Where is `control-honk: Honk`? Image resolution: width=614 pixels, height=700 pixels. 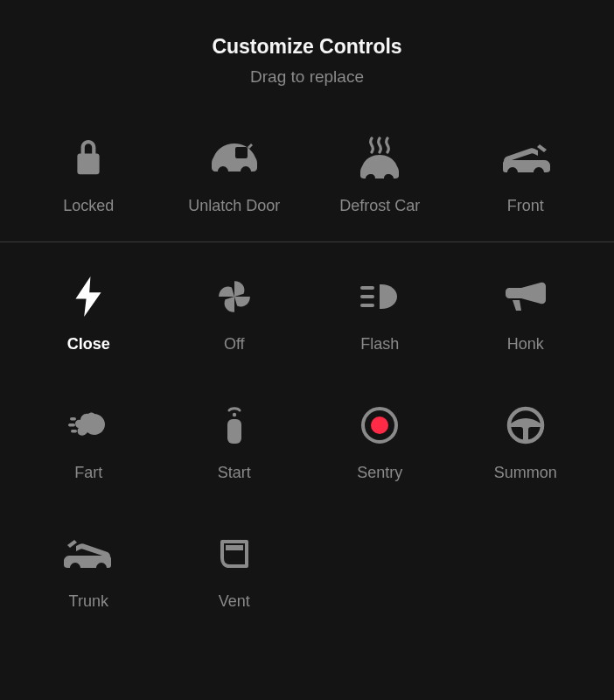 control-honk: Honk is located at coordinates (527, 313).